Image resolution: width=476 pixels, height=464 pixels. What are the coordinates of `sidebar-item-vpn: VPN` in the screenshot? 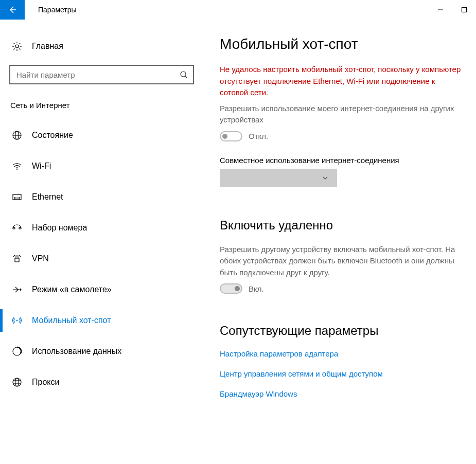 It's located at (102, 259).